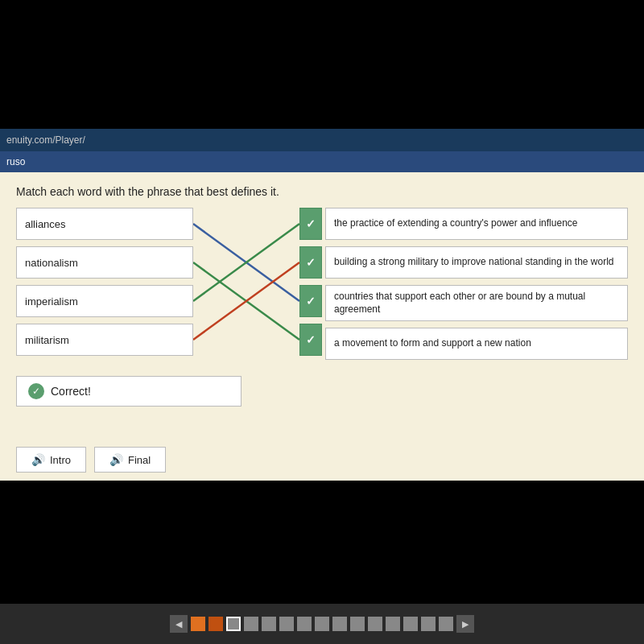  What do you see at coordinates (322, 638) in the screenshot?
I see `bottom-area: ◀ ▶ 3 of 16` at bounding box center [322, 638].